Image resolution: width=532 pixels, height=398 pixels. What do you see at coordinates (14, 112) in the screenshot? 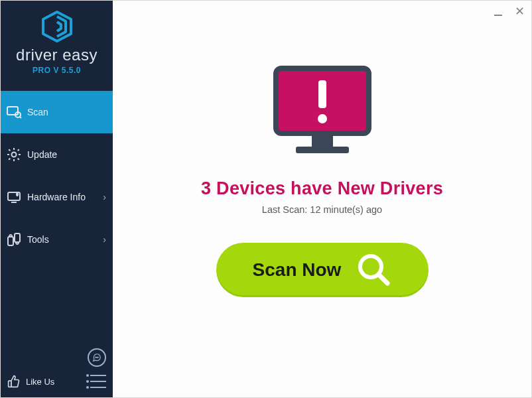
I see `scan-icon` at bounding box center [14, 112].